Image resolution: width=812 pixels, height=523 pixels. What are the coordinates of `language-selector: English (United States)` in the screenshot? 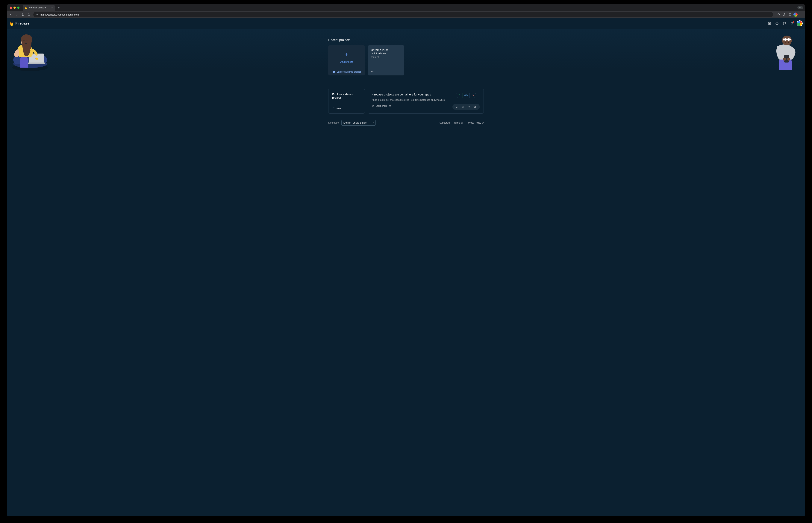 It's located at (359, 123).